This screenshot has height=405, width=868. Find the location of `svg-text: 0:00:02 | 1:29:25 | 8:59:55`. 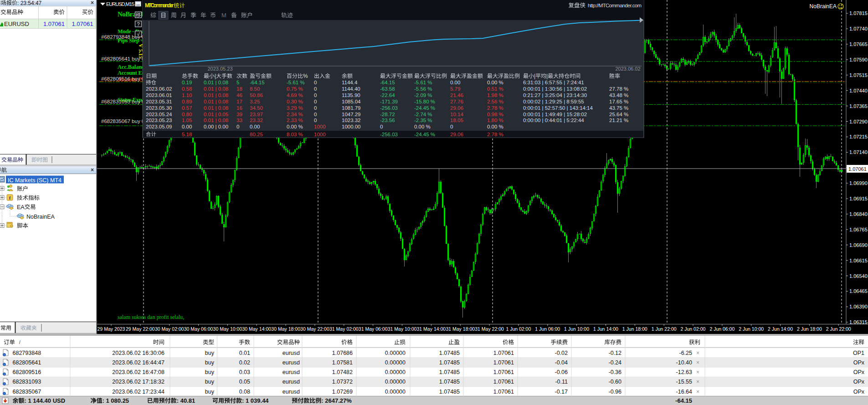

svg-text: 0:00:02 | 1:29:25 | 8:59:55 is located at coordinates (554, 102).